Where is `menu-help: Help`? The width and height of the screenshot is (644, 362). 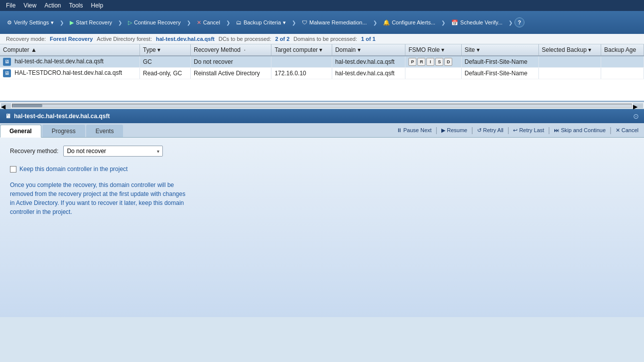
menu-help: Help is located at coordinates (98, 5).